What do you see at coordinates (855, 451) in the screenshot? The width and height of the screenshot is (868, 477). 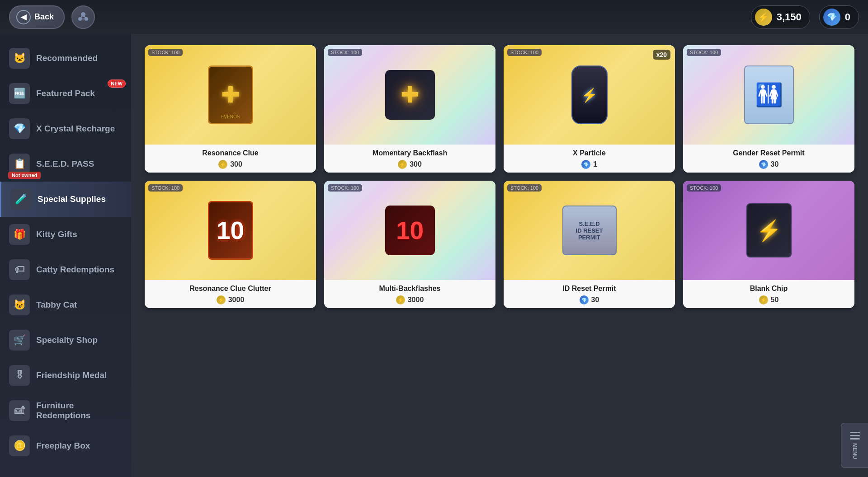 I see `menu-label: MENU` at bounding box center [855, 451].